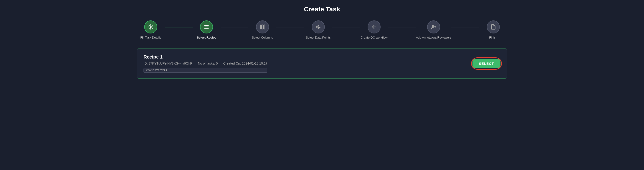  I want to click on select-recipe-button: SELECT, so click(486, 63).